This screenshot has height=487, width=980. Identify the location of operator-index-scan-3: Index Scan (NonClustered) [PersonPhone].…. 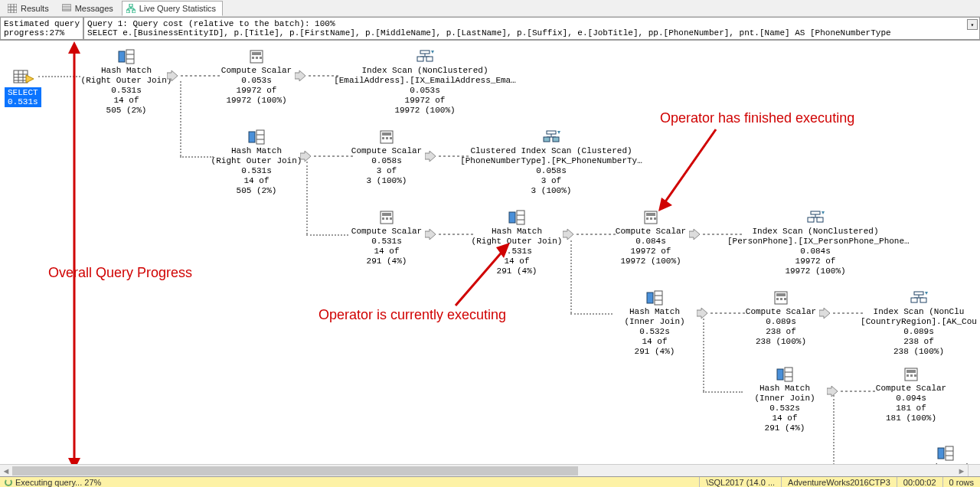
(815, 244).